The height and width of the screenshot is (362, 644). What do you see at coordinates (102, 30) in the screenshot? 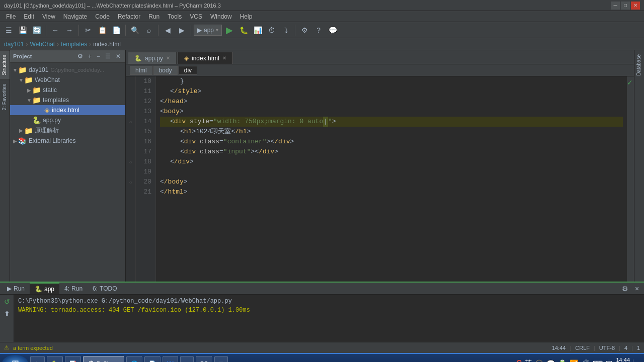
I see `toolbar-copy: 📋` at bounding box center [102, 30].